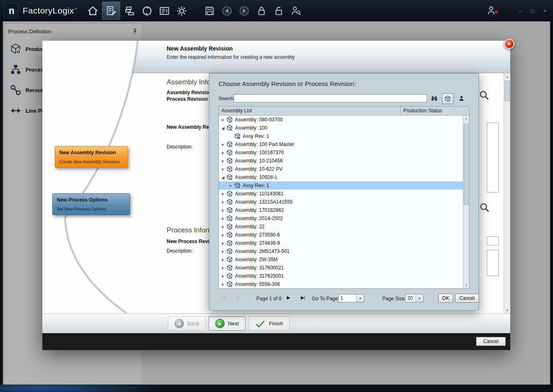  Describe the element at coordinates (341, 136) in the screenshot. I see `tree-row: Assy Rev: 1` at that location.